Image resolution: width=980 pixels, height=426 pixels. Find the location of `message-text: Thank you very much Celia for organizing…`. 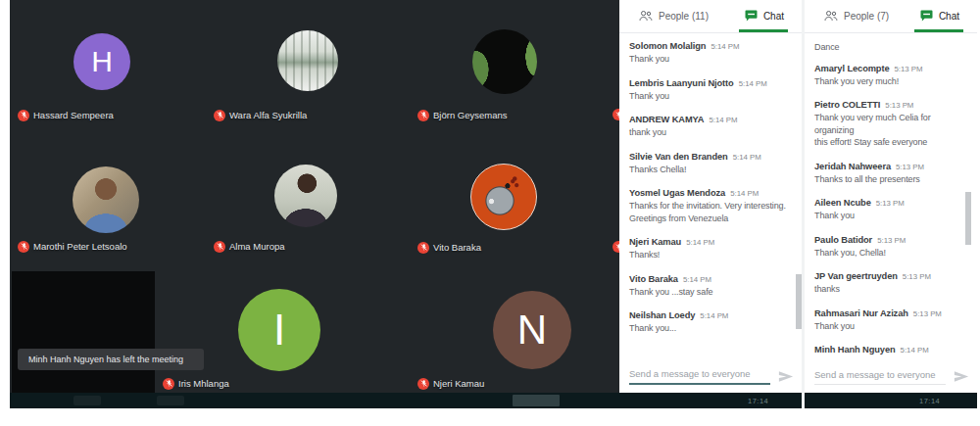

message-text: Thank you very much Celia for organizing… is located at coordinates (892, 130).